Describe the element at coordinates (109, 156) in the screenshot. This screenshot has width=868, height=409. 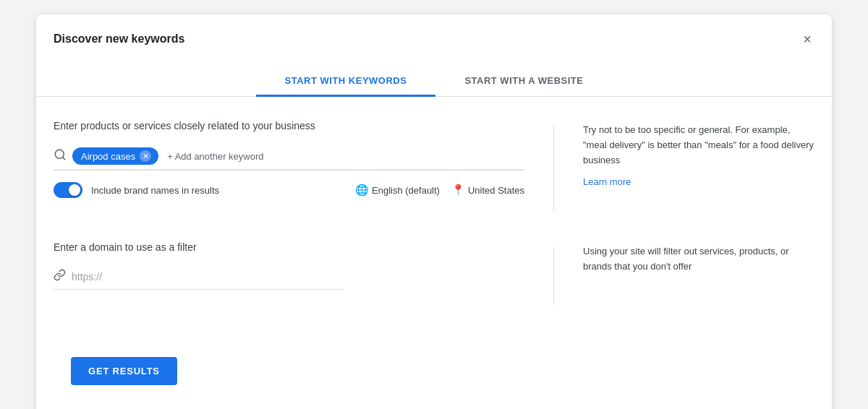
I see `keyword-tag-text: Airpod cases` at that location.